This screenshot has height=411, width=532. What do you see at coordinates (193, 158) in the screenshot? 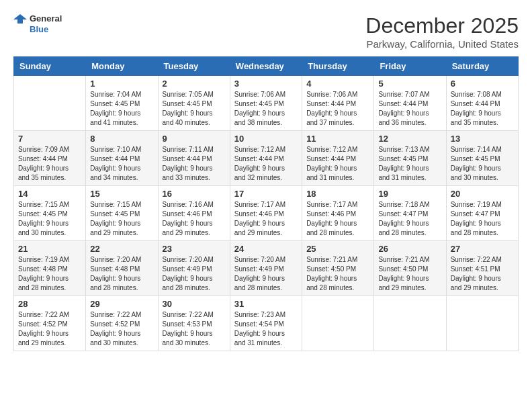
I see `calendar-cell: 9Sunrise: 7:11 AMSunset: 4:44 PMDaylight…` at bounding box center [193, 158].